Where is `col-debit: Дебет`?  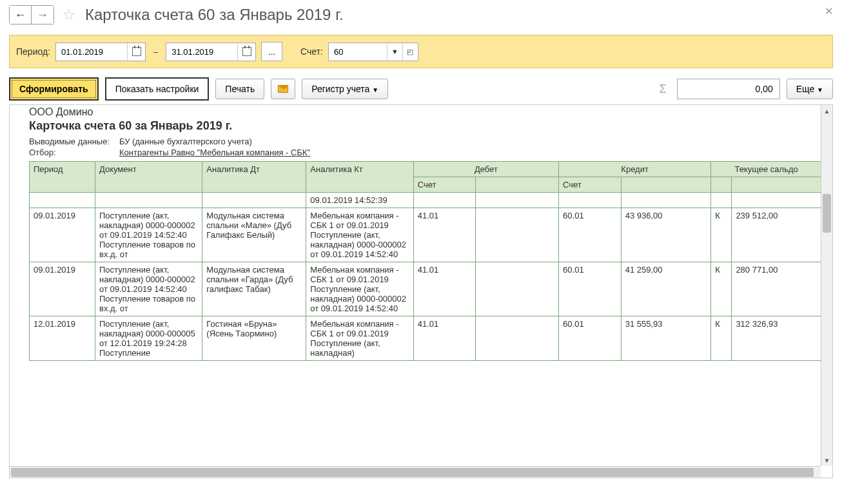
col-debit: Дебет is located at coordinates (486, 170).